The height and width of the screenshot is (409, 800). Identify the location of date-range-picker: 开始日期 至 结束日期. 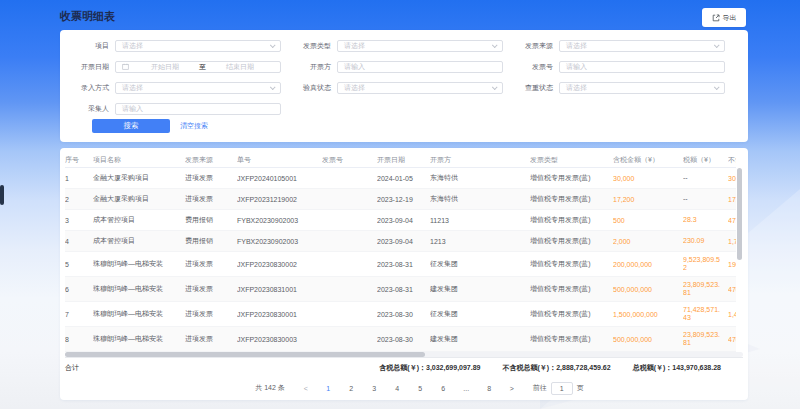
(198, 67).